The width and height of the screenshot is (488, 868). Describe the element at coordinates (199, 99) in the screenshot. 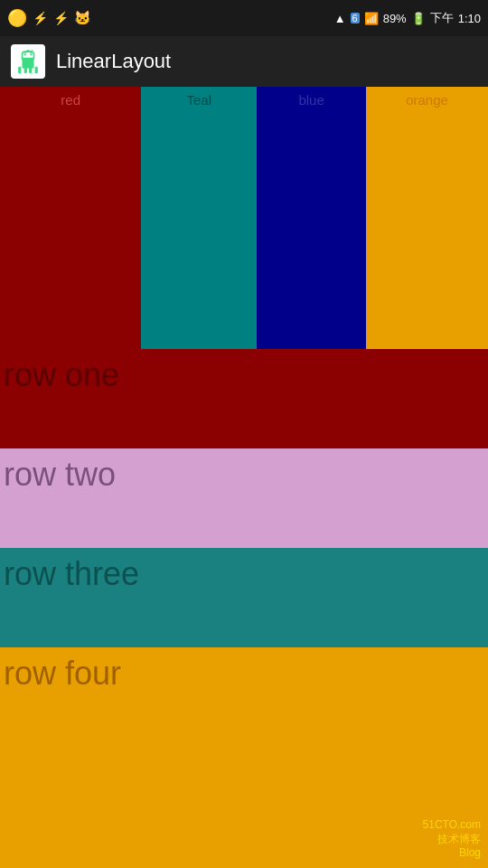

I see `col-teal-label: Teal` at that location.